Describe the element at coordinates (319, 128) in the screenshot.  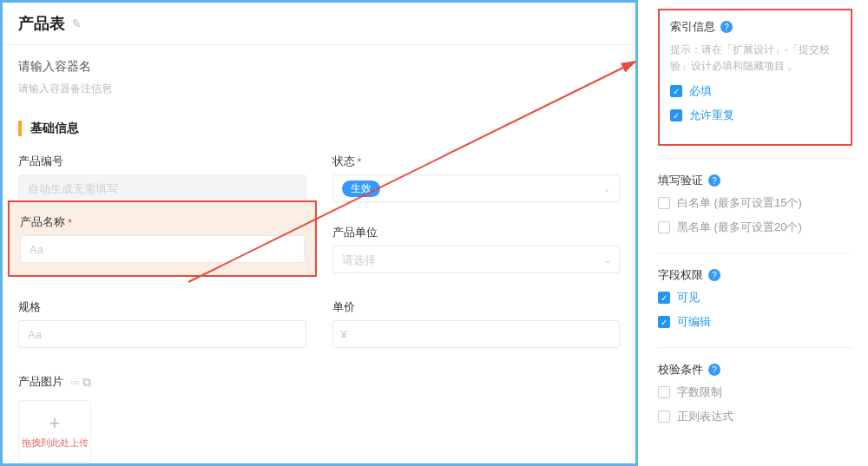
I see `section-title: 基础信息` at that location.